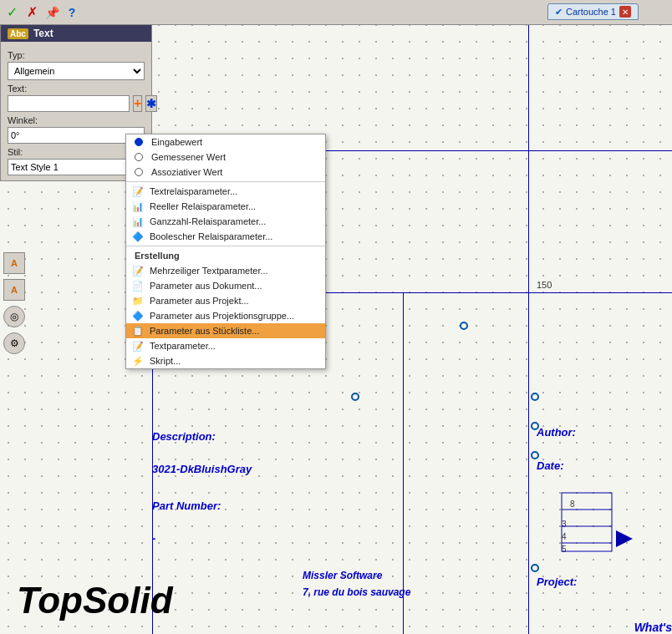 This screenshot has height=634, width=672. Describe the element at coordinates (32, 13) in the screenshot. I see `close-icon: ✗` at that location.